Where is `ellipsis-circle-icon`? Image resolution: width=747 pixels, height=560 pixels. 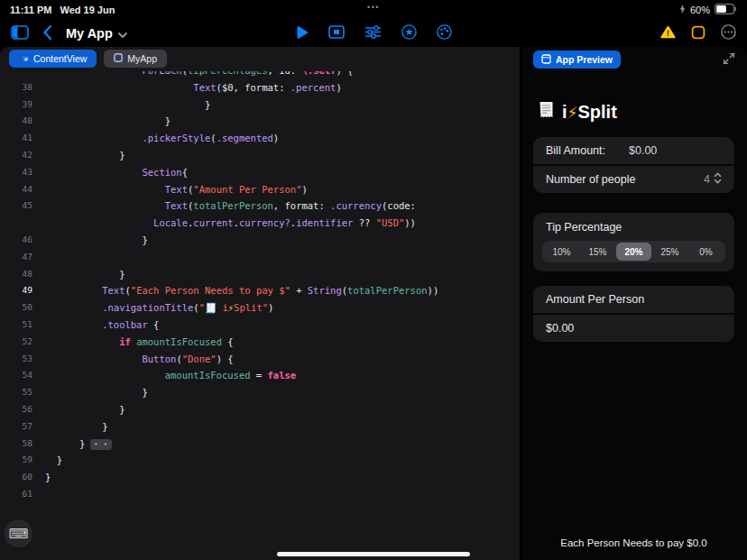 ellipsis-circle-icon is located at coordinates (729, 33).